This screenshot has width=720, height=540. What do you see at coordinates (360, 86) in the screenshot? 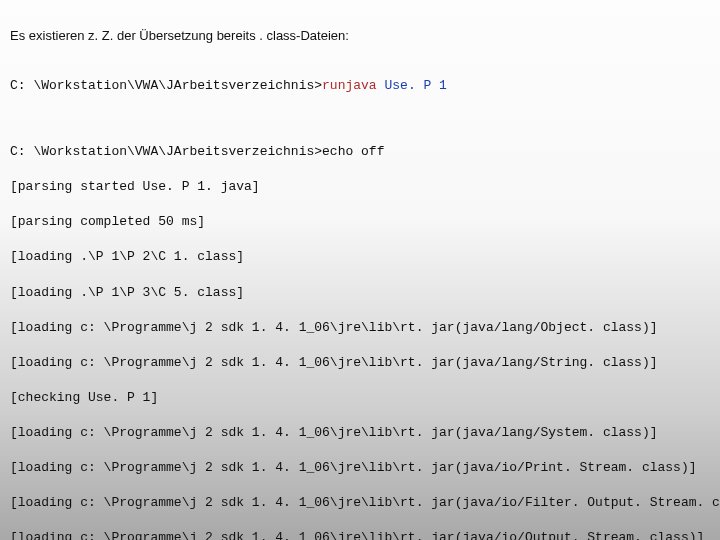
I see `command-line: C: \Workstation\VWA\JArbeitsverzeichnis>…` at bounding box center [360, 86].